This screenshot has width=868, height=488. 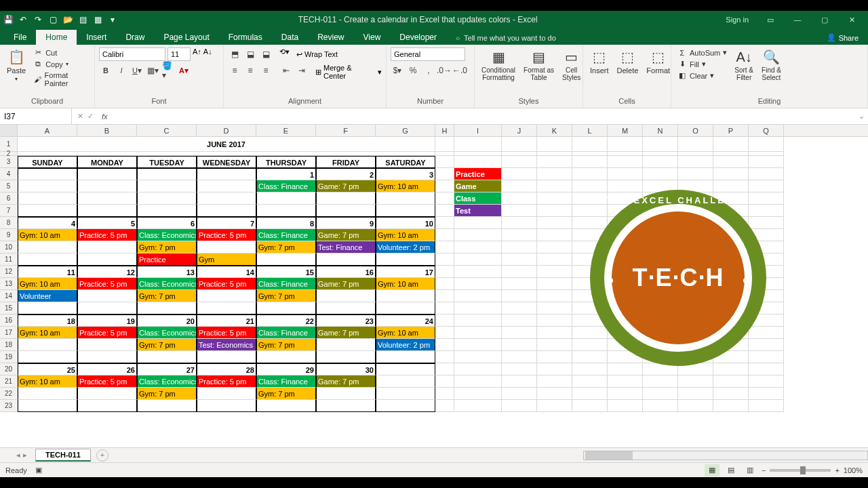 What do you see at coordinates (406, 174) in the screenshot?
I see `calendar-date: 3` at bounding box center [406, 174].